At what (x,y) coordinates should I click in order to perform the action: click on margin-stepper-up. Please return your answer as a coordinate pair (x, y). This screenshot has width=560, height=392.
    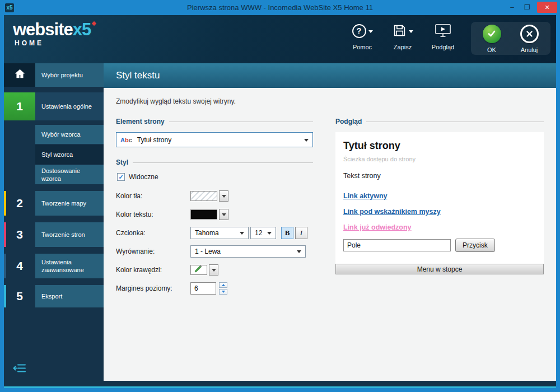
    Looking at the image, I should click on (223, 285).